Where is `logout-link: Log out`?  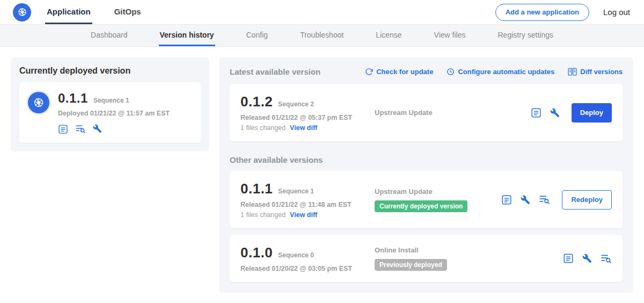
logout-link: Log out is located at coordinates (617, 12).